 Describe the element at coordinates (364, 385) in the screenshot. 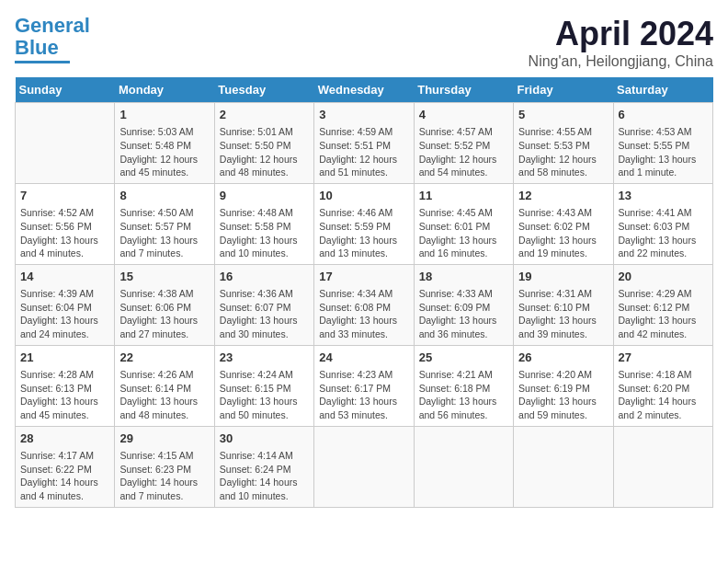

I see `calendar-week-4: 21Sunrise: 4:28 AM Sunset: 6:13 PM Dayli…` at that location.